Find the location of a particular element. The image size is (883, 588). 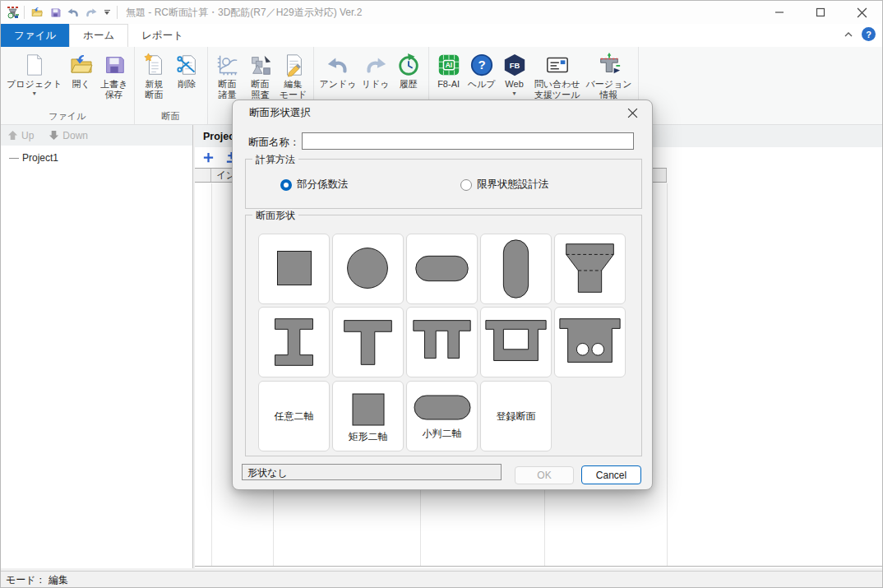

shape-tile-arbitrary-biaxial: 任意二軸 is located at coordinates (294, 416).